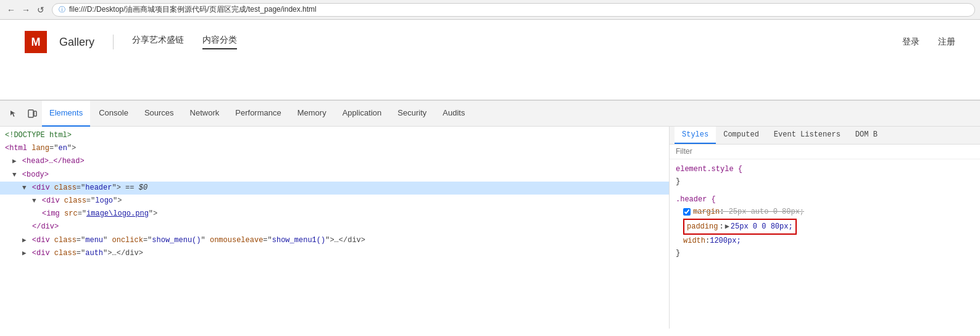  Describe the element at coordinates (334, 148) in the screenshot. I see `dom-line-html: <html lang="en">` at that location.